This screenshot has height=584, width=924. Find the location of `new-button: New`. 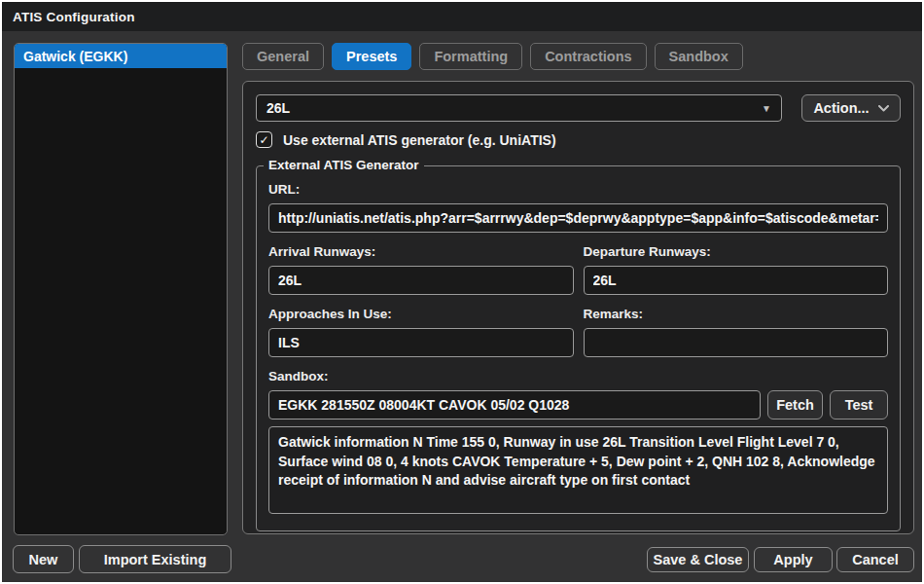

new-button: New is located at coordinates (43, 559).